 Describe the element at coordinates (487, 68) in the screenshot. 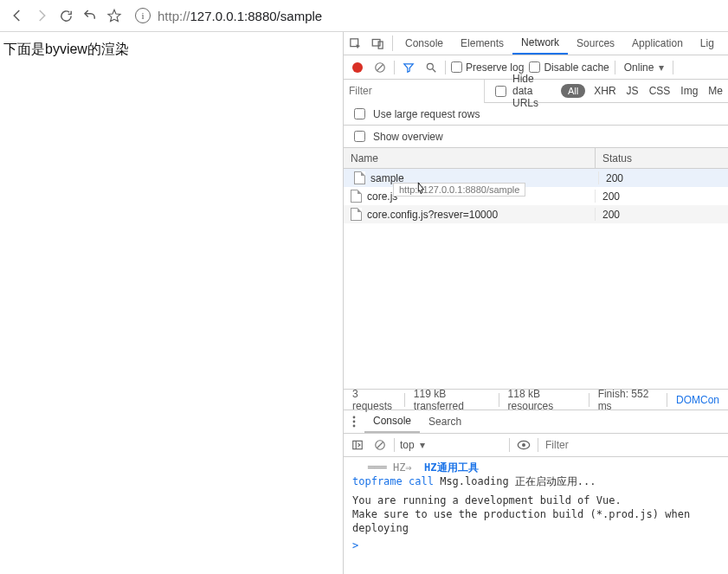

I see `preserve-log-checkbox: Preserve log` at that location.